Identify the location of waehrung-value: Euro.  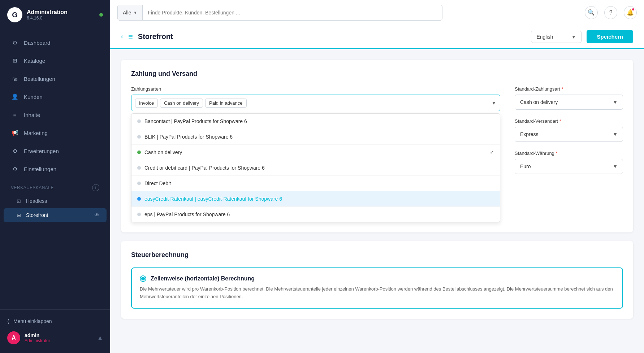
(526, 166).